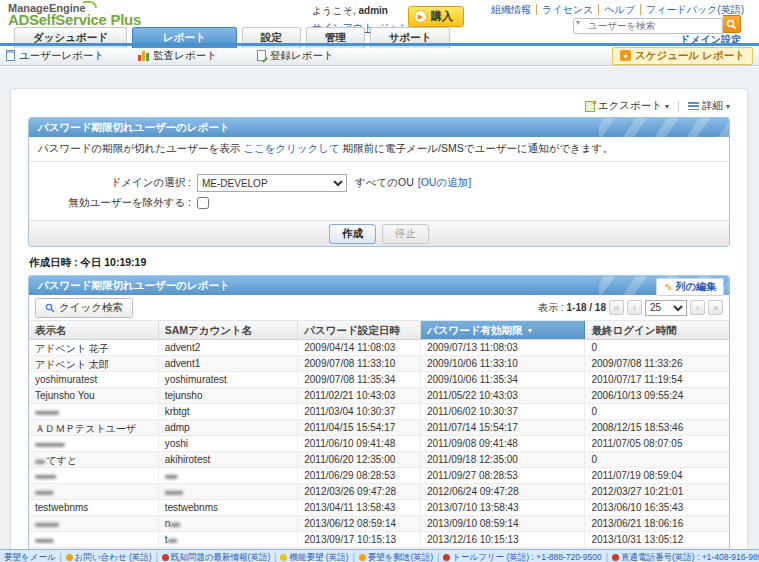  I want to click on form-button-bar: 作成 停止, so click(379, 233).